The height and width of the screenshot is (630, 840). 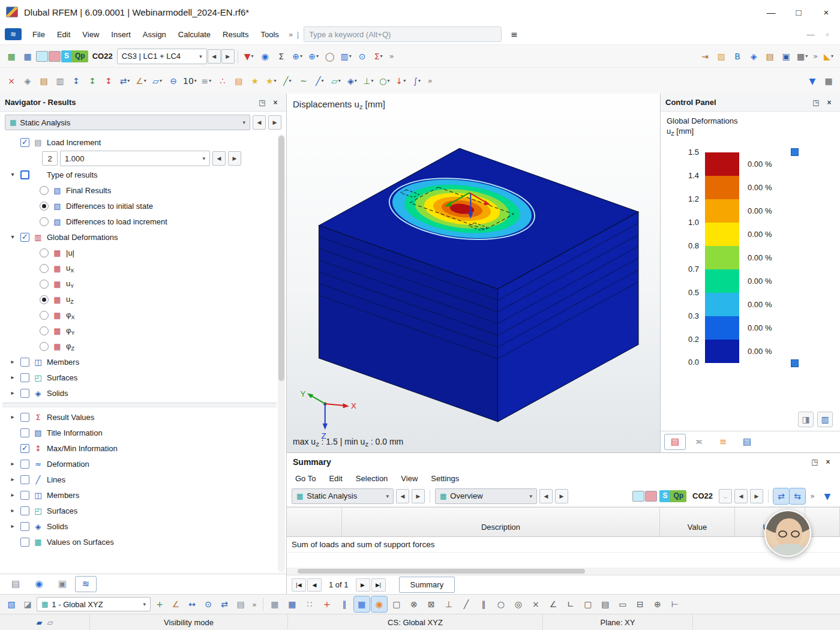 What do you see at coordinates (139, 479) in the screenshot?
I see `tree-item: ▸ ╱ Lines` at bounding box center [139, 479].